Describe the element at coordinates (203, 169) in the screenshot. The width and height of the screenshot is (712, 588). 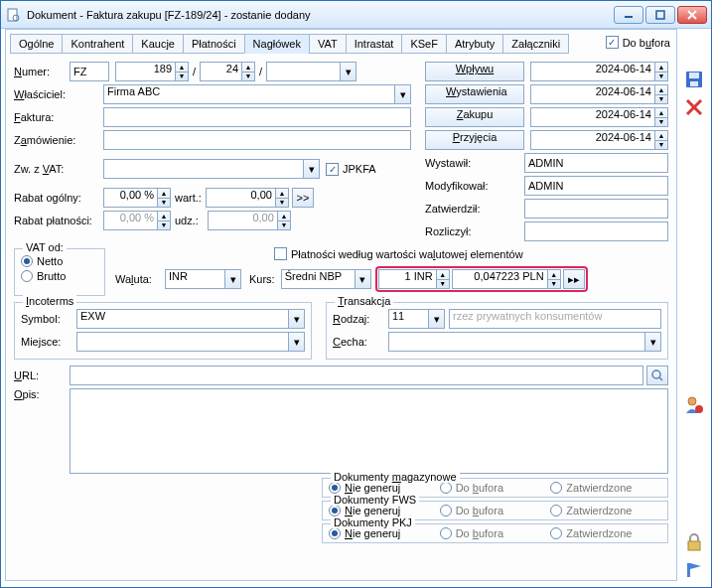
I see `zw-vat-input` at that location.